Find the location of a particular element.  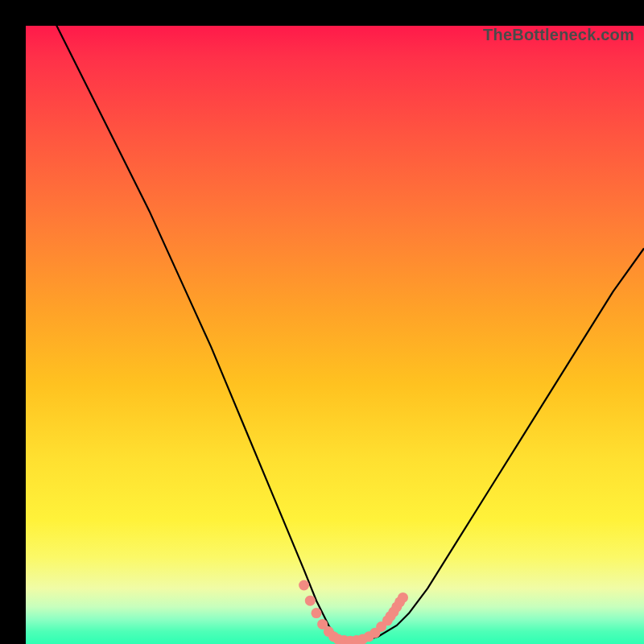

highlight-dots-group is located at coordinates (353, 613).